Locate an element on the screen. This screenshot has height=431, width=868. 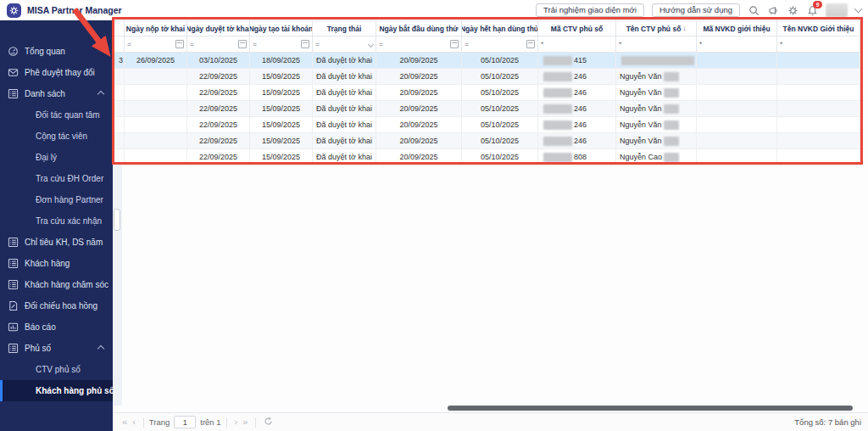
sidebar-item: Chỉ tiêu KH, DS năm is located at coordinates (56, 243).